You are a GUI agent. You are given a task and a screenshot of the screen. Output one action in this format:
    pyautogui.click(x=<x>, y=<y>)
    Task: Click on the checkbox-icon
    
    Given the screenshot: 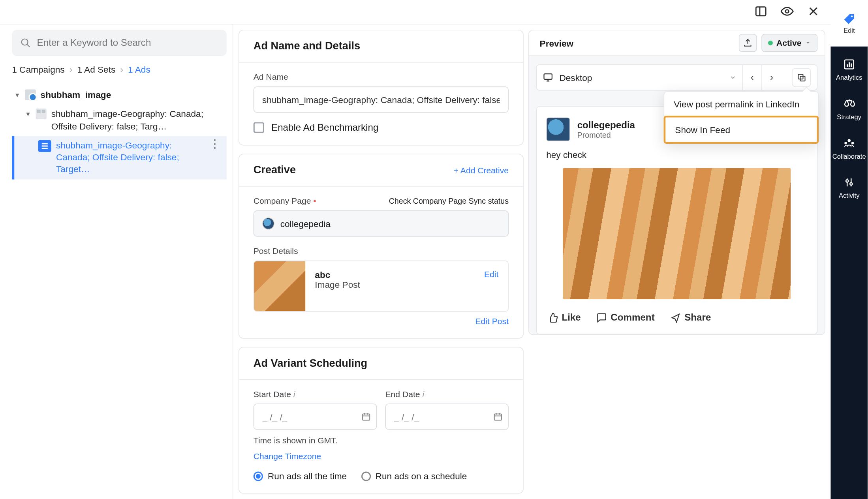 What is the action you would take?
    pyautogui.click(x=259, y=128)
    